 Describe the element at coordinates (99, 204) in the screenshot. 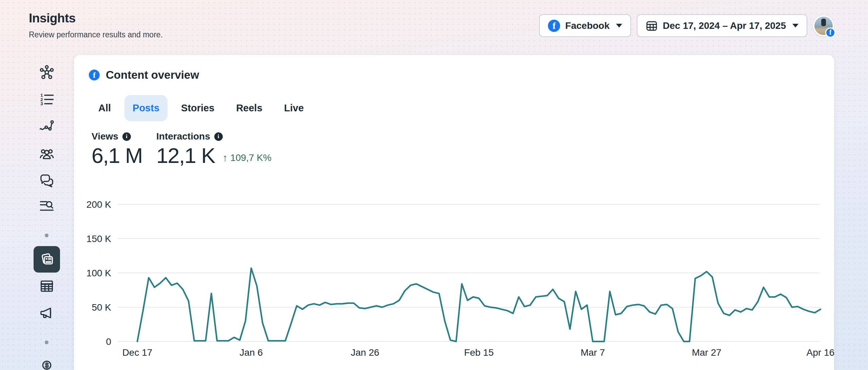

I see `svg-text: 200 K` at that location.